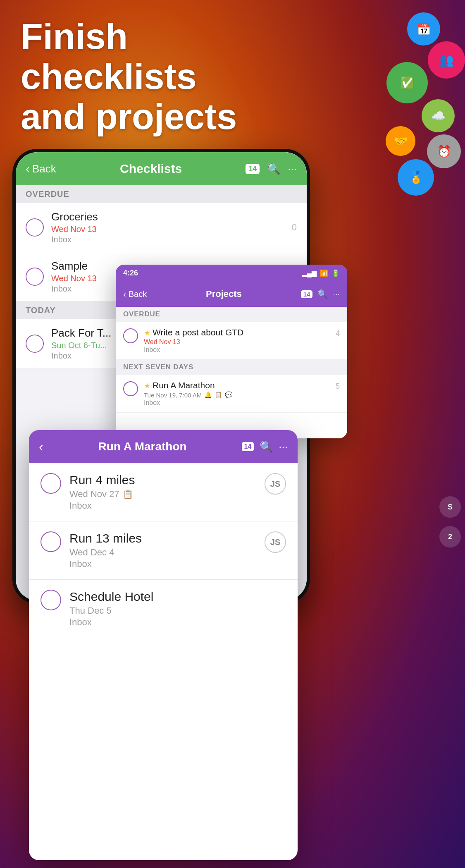  Describe the element at coordinates (283, 447) in the screenshot. I see `more-icon-marathon: ···` at that location.